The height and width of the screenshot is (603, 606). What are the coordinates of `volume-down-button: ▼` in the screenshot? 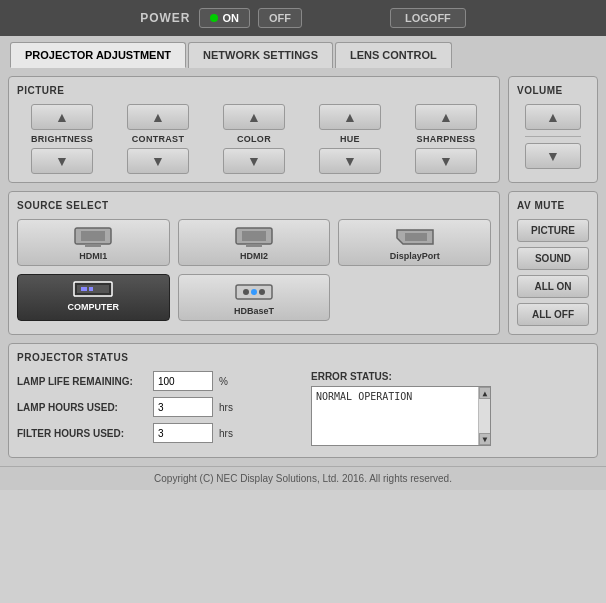 It's located at (553, 156).